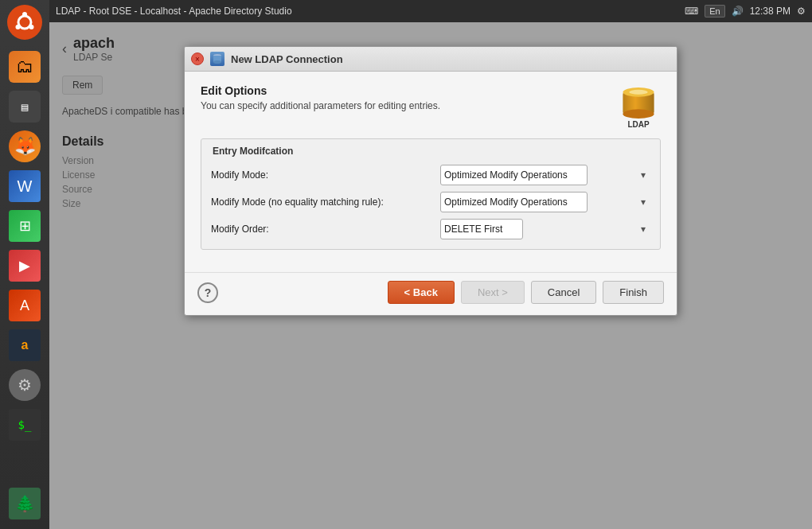  What do you see at coordinates (431, 107) in the screenshot?
I see `edit-options-header: Edit Options You can specify additional …` at bounding box center [431, 107].